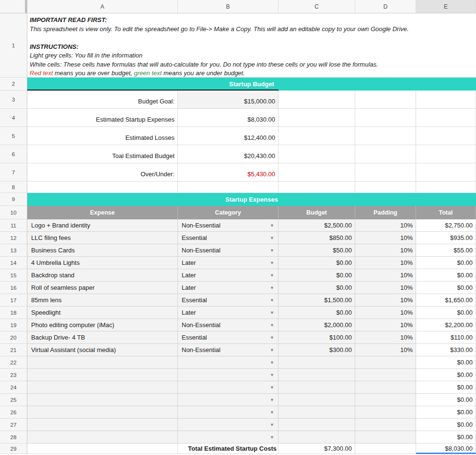 This screenshot has width=476, height=455. I want to click on cell-total: $1,650.00, so click(446, 300).